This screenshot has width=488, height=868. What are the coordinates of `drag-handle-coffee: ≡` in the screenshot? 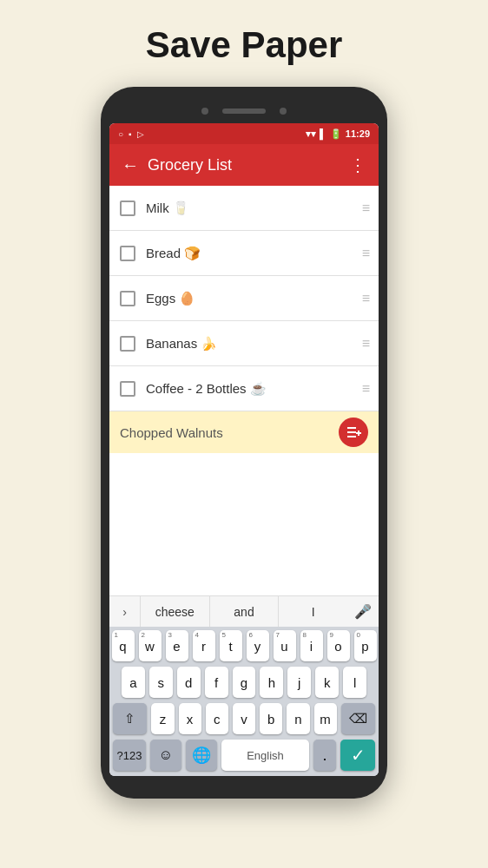 It's located at (365, 389).